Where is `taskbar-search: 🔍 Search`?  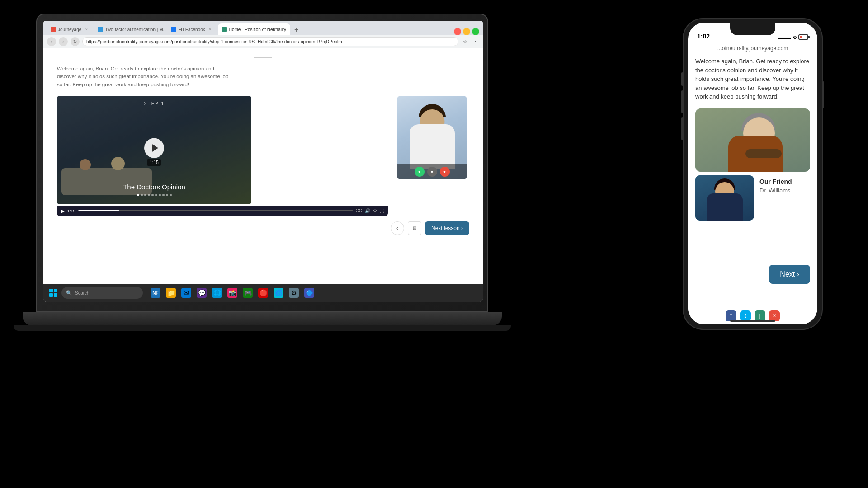 taskbar-search: 🔍 Search is located at coordinates (102, 293).